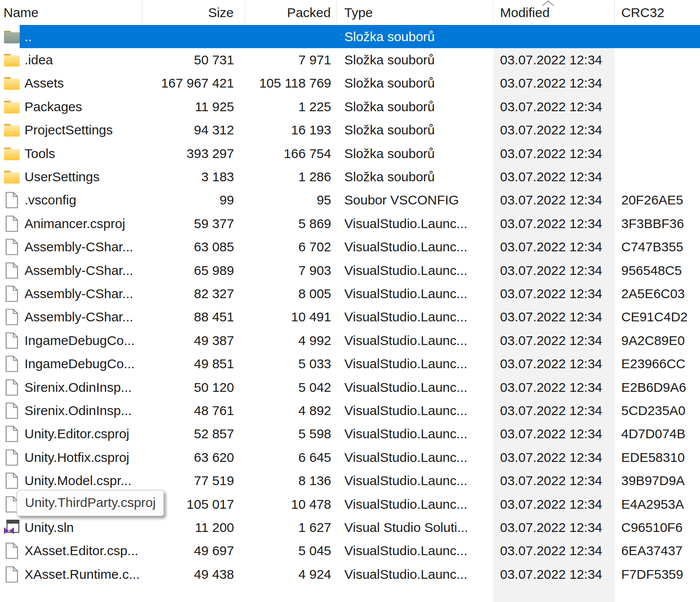 This screenshot has height=602, width=700. I want to click on table-row: Packages11 9251 225Složka souborů03.07.2…, so click(350, 107).